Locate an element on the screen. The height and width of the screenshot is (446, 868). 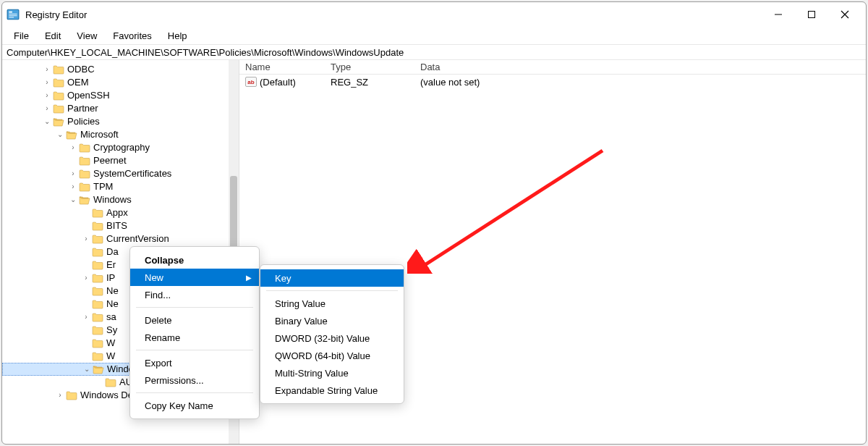
submenu-item-key: Key is located at coordinates (332, 278).